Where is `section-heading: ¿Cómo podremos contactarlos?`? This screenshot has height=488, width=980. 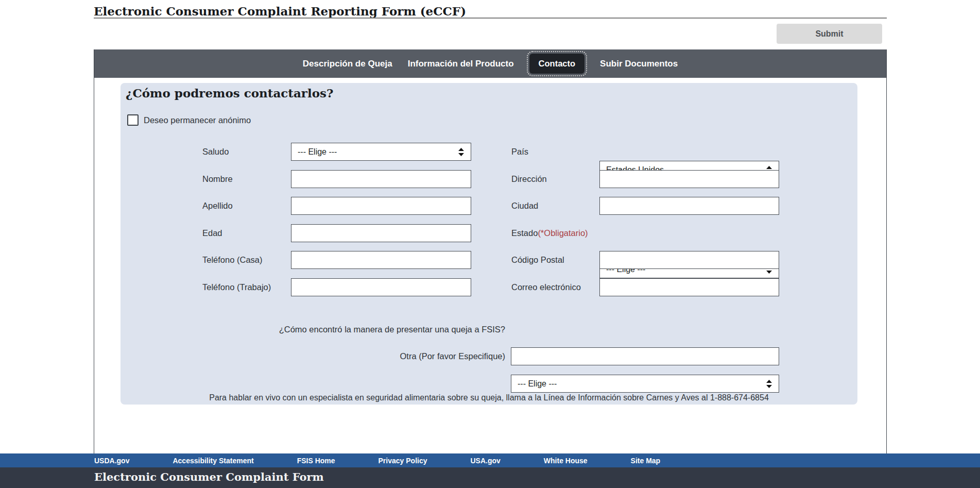 section-heading: ¿Cómo podremos contactarlos? is located at coordinates (230, 93).